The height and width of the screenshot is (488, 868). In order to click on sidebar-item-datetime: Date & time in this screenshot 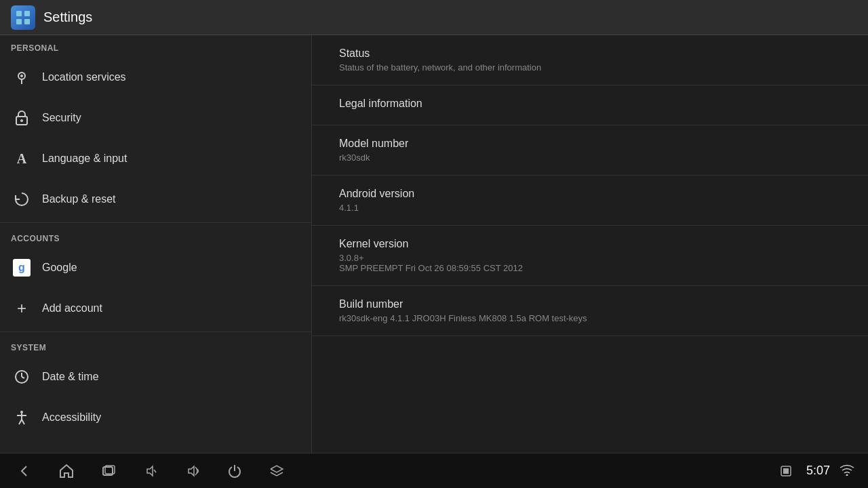, I will do `click(156, 377)`.